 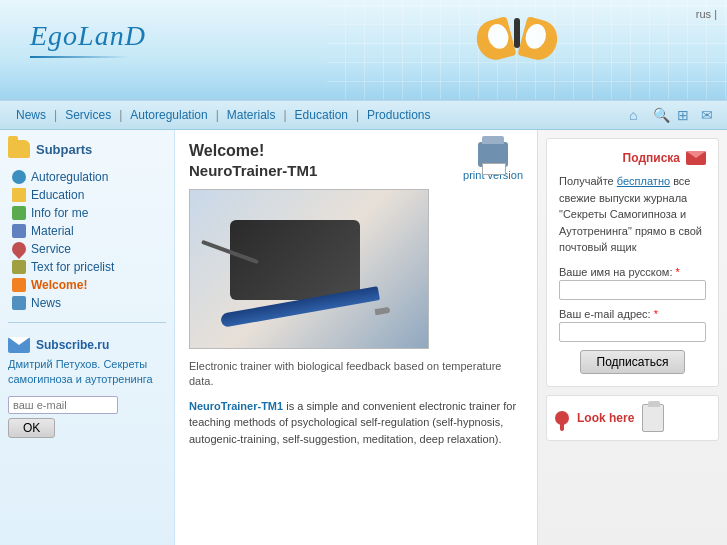 I want to click on subparts-header: Subparts, so click(x=87, y=149).